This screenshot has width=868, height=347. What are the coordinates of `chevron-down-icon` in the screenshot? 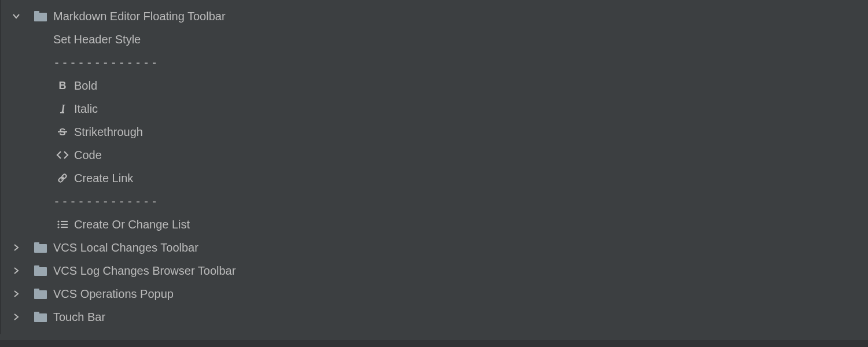 It's located at (16, 16).